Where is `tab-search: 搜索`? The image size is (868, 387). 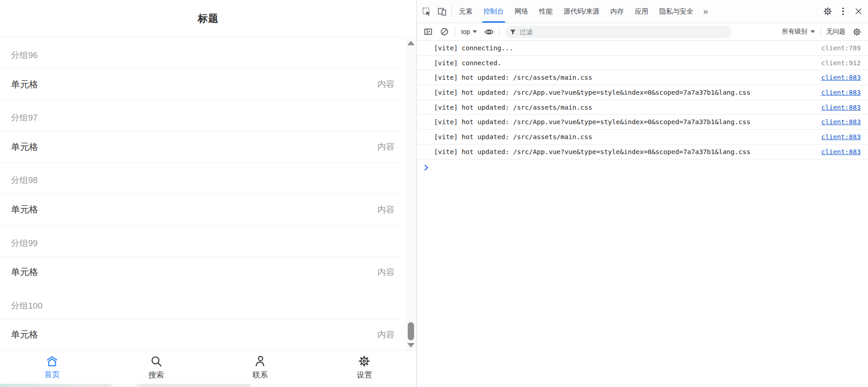
tab-search: 搜索 is located at coordinates (156, 367).